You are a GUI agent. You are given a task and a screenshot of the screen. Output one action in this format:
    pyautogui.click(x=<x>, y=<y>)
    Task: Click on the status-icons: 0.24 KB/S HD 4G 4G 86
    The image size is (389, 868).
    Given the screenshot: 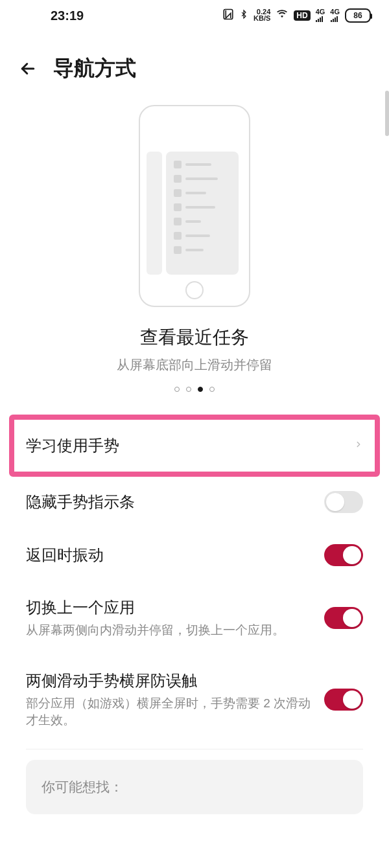 What is the action you would take?
    pyautogui.click(x=297, y=16)
    